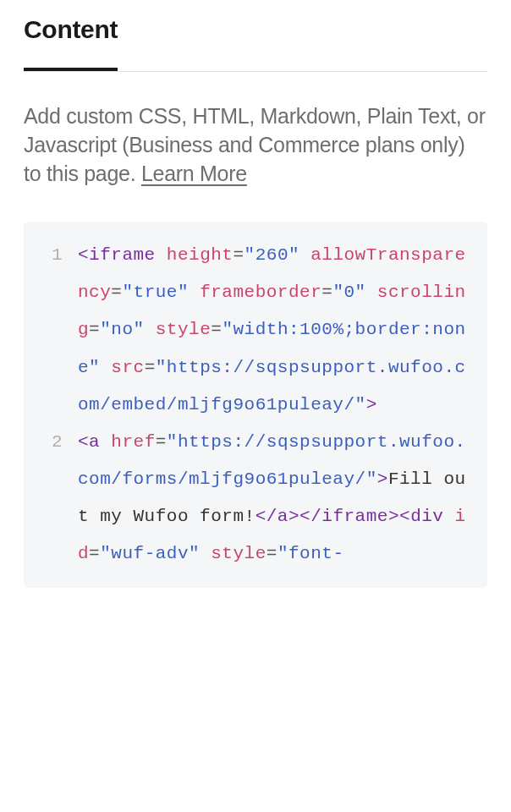 The width and height of the screenshot is (511, 812). What do you see at coordinates (195, 173) in the screenshot?
I see `learn-more-link: Learn More` at bounding box center [195, 173].